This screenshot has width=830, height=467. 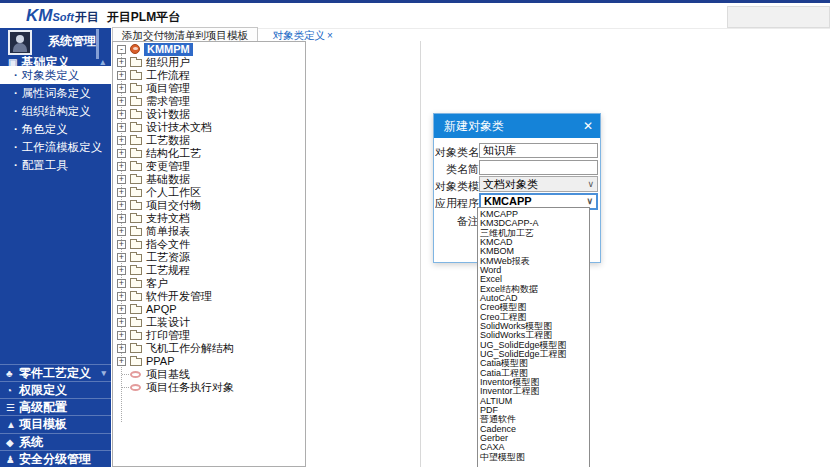 I want to click on dropdown-option: Creo工程图, so click(x=534, y=318).